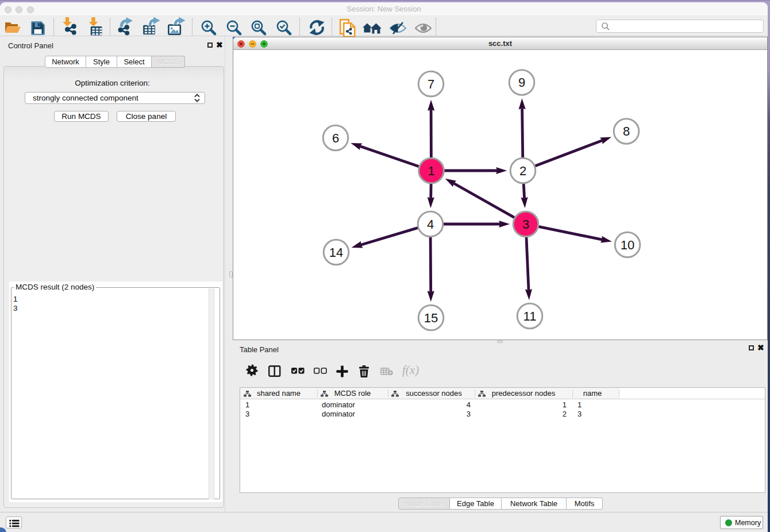 The width and height of the screenshot is (770, 532). I want to click on svg-text: 11, so click(530, 316).